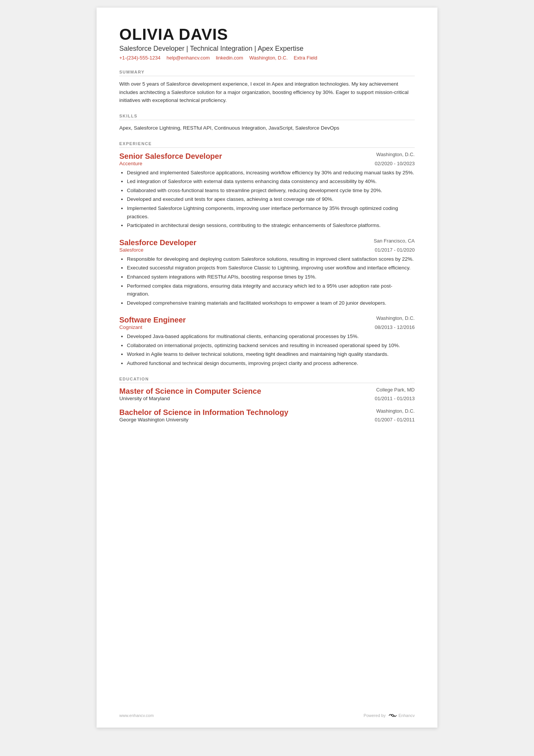 The width and height of the screenshot is (534, 756). What do you see at coordinates (267, 273) in the screenshot?
I see `job-entry-2: Salesforce Developer San Francisco, CA S…` at bounding box center [267, 273].